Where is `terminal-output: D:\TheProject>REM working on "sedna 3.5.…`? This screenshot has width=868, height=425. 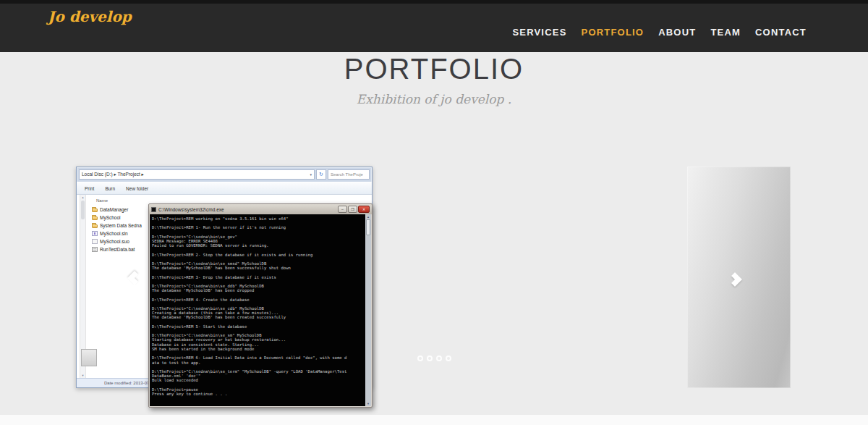 terminal-output: D:\TheProject>REM working on "sedna 3.5.… is located at coordinates (260, 306).